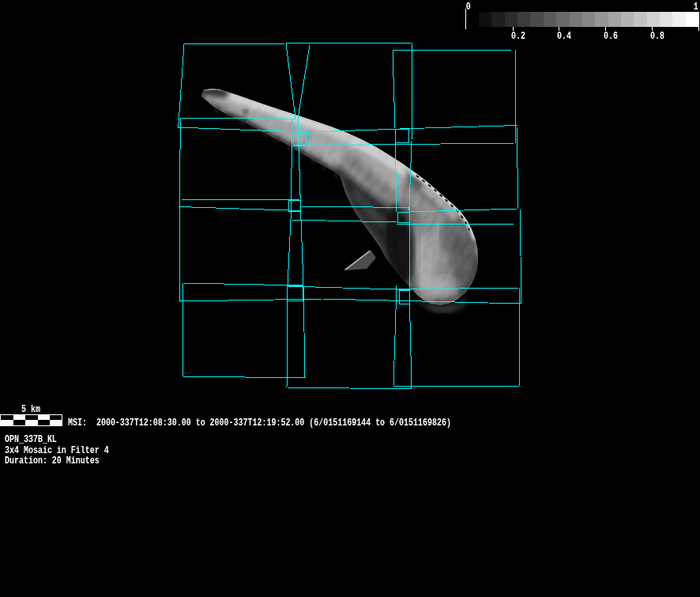 Image resolution: width=700 pixels, height=597 pixels. I want to click on svg-text: OPN_337B_KL, so click(31, 439).